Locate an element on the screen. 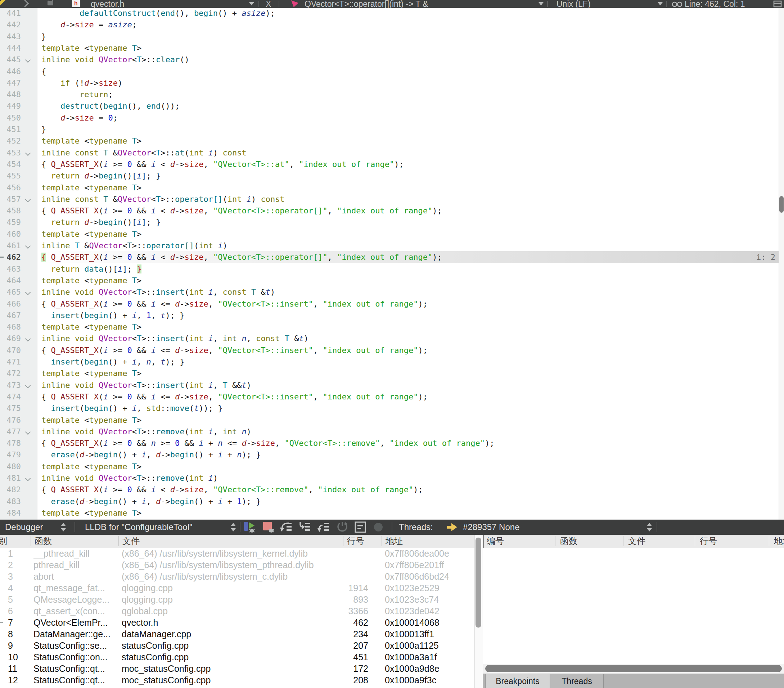 Image resolution: width=784 pixels, height=688 pixels. stack-frame-row-9: 9StatusConfig::se...statusConfig.cpp2070… is located at coordinates (237, 645).